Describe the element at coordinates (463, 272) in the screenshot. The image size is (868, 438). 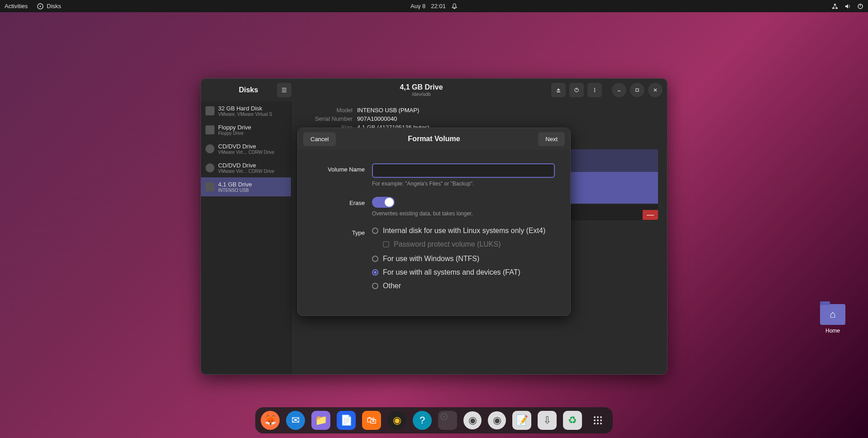
I see `type-option-fat: For use with all systems and devices (FA…` at that location.